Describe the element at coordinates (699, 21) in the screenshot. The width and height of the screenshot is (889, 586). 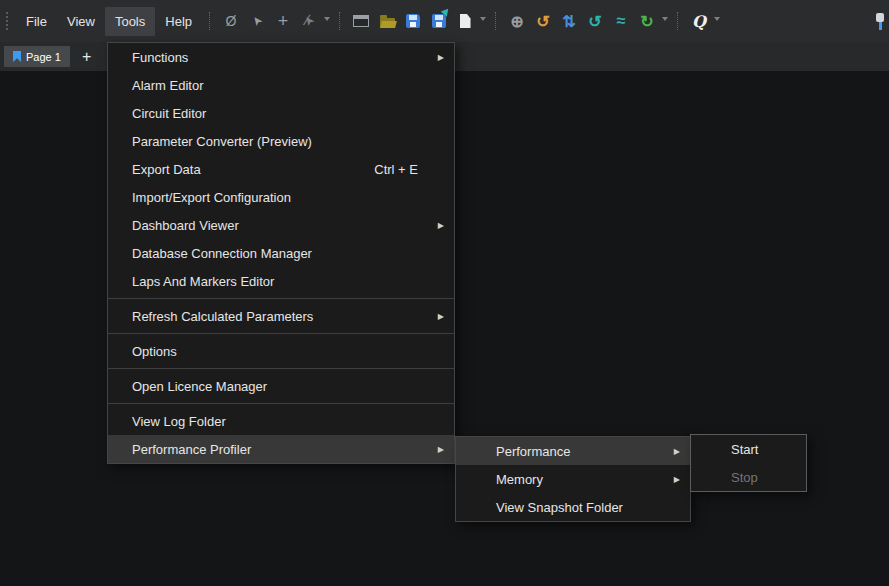
I see `quick-functions-icon: Q` at that location.